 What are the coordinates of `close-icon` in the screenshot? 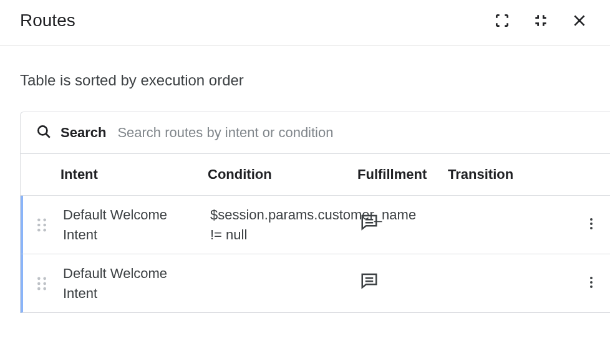 It's located at (579, 21).